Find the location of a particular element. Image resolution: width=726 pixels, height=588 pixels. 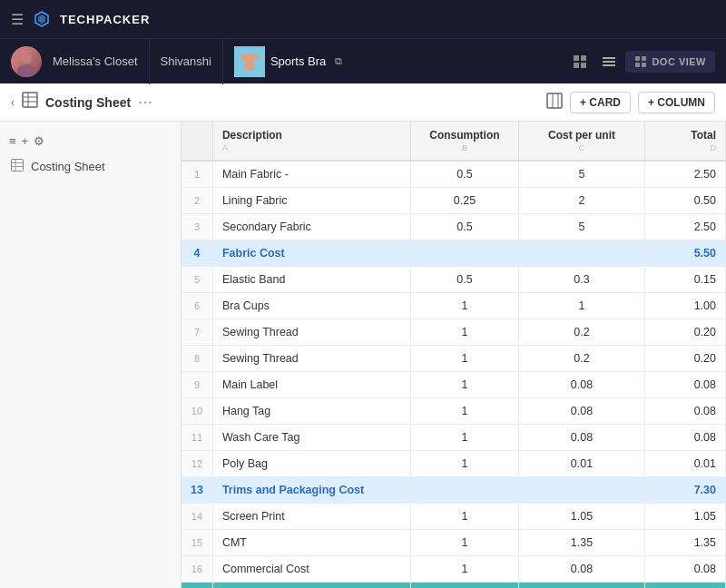

table-row: 5 Elastic Band 0.5 0.3 0.15 is located at coordinates (454, 279).